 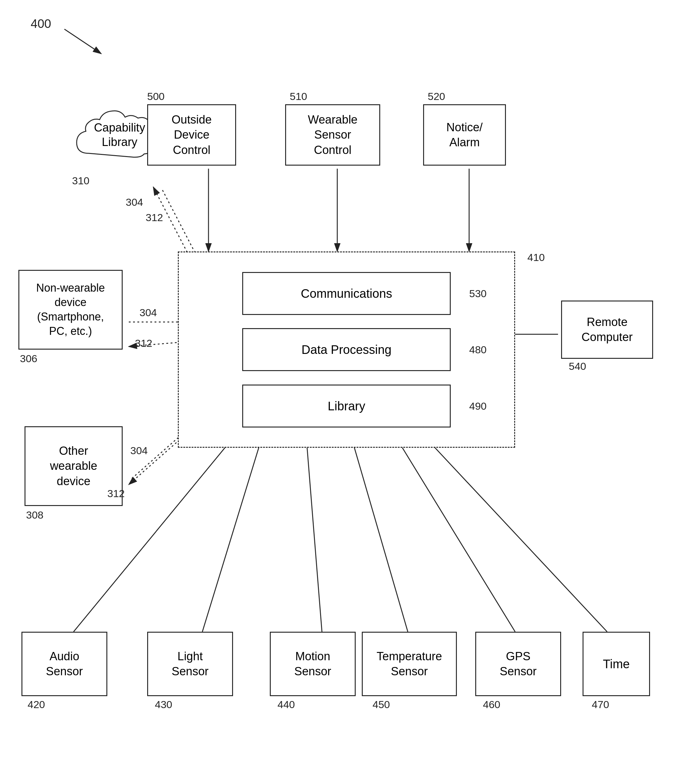 What do you see at coordinates (437, 96) in the screenshot?
I see `label-520: 520` at bounding box center [437, 96].